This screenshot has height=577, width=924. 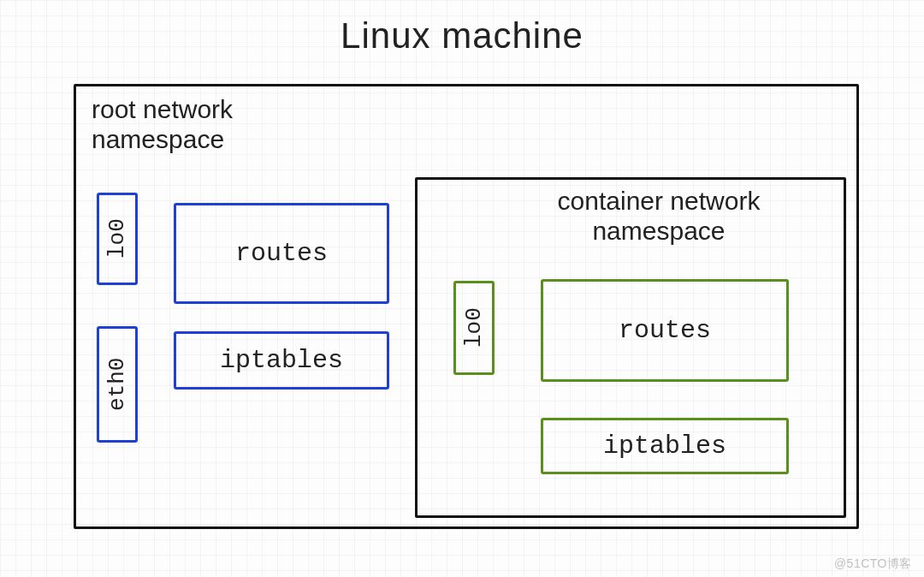 I want to click on diagram-title: Linux machine, so click(x=462, y=36).